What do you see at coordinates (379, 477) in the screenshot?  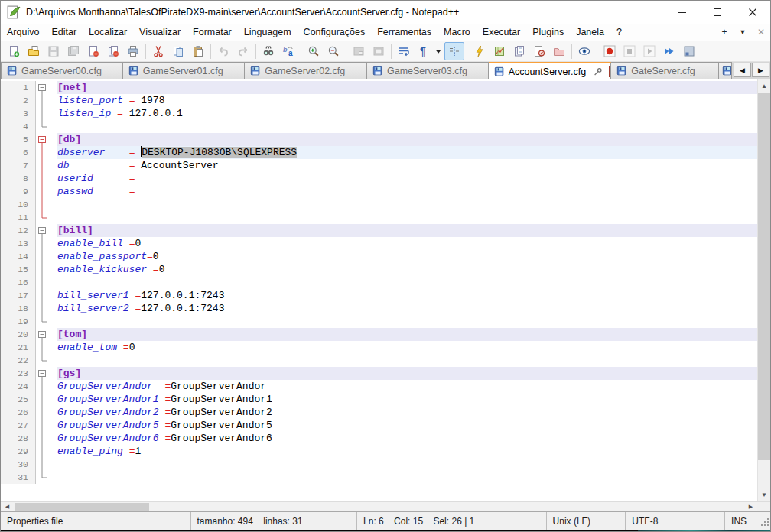 I see `editor-line-31: 31` at bounding box center [379, 477].